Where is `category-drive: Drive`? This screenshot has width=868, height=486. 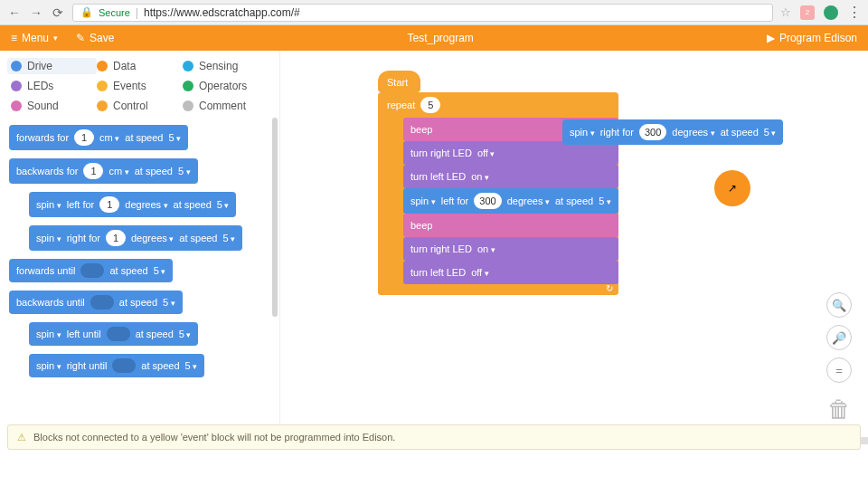 category-drive: Drive is located at coordinates (52, 66).